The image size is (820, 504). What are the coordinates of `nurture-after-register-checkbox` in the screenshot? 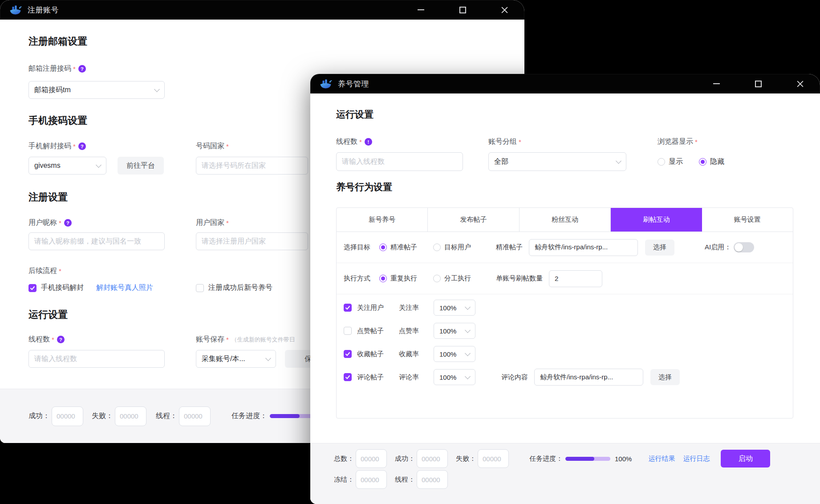 It's located at (200, 288).